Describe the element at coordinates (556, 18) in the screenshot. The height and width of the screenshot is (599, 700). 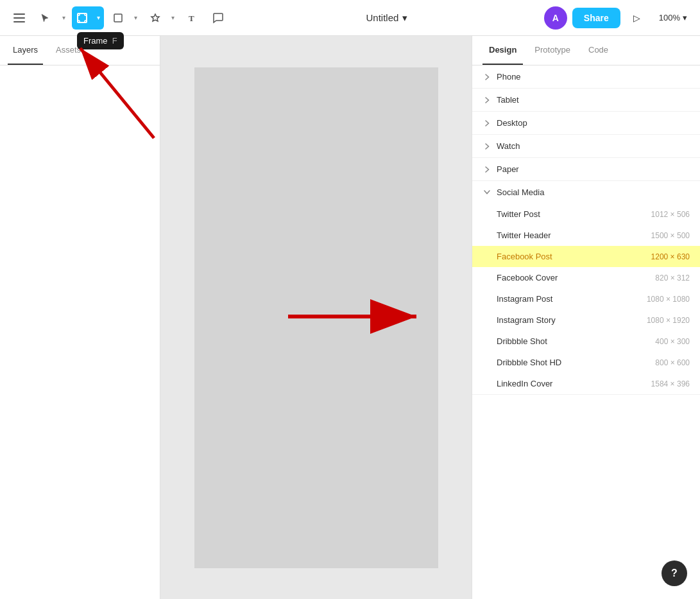
I see `user-avatar: A` at that location.